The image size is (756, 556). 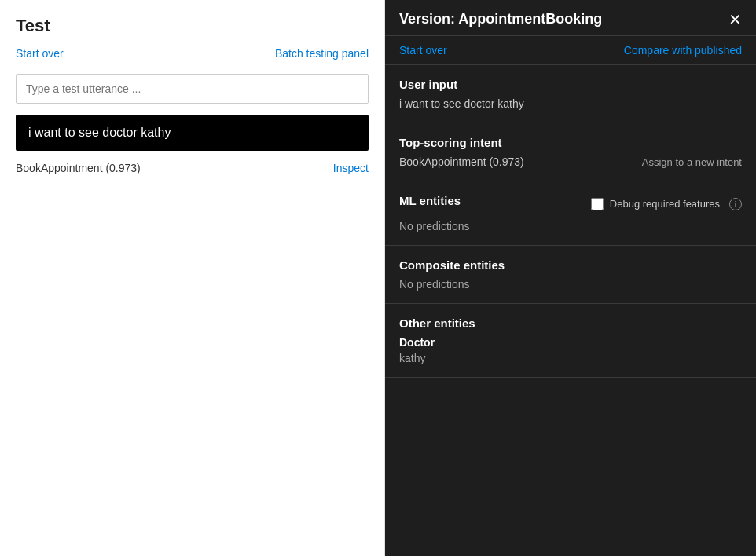 I want to click on top-intent-label: Top-scoring intent, so click(x=571, y=143).